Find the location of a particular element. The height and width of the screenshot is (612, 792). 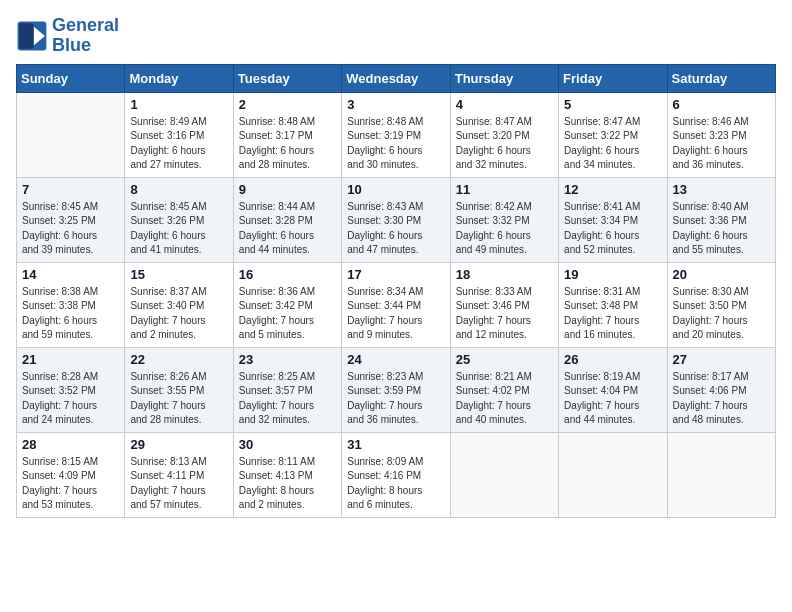

day-info: Sunrise: 8:11 AM Sunset: 4:13 PM Dayligh… is located at coordinates (288, 484).